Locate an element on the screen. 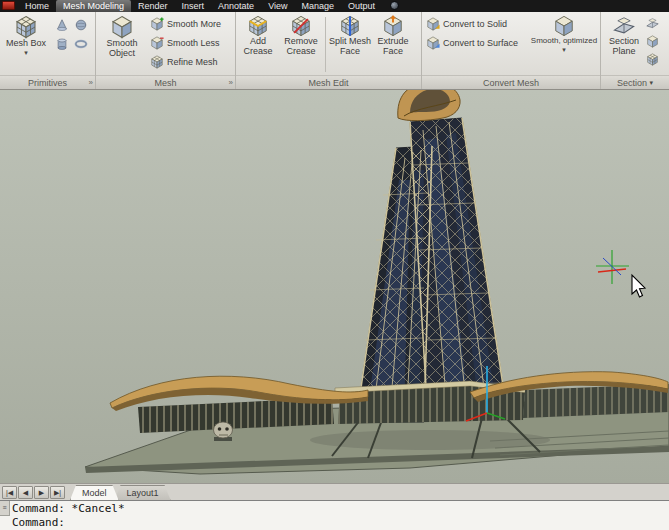 Image resolution: width=669 pixels, height=530 pixels. panel-convert-mesh: Convert to Solid Convert to Surface Smoo… is located at coordinates (512, 50).